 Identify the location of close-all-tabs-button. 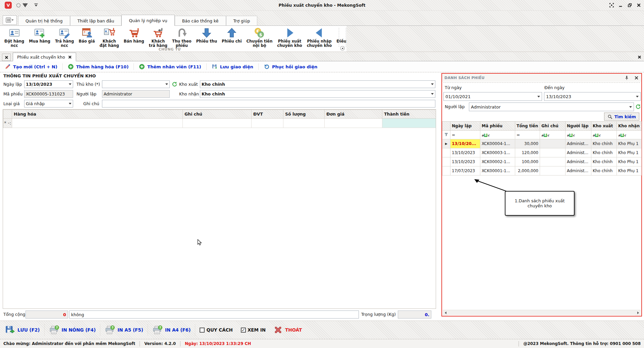
(6, 57).